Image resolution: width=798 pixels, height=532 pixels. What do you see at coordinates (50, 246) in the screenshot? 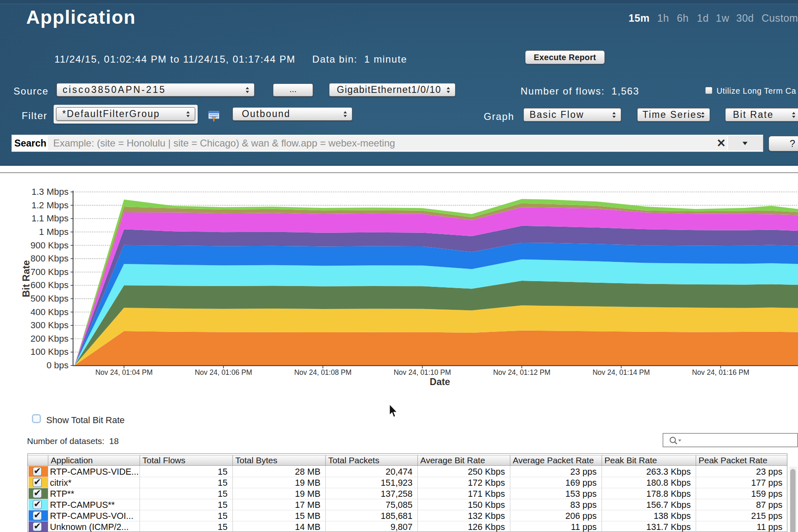
I see `svg-text: 900 Kbps` at bounding box center [50, 246].